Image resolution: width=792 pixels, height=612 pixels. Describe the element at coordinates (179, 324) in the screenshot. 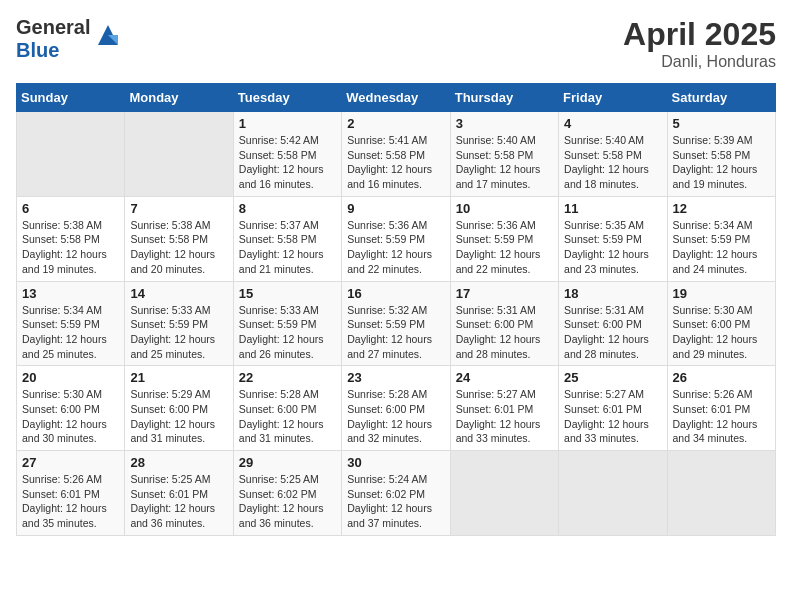

I see `calendar-cell: 14Sunrise: 5:33 AM Sunset: 5:59 PM Dayli…` at that location.